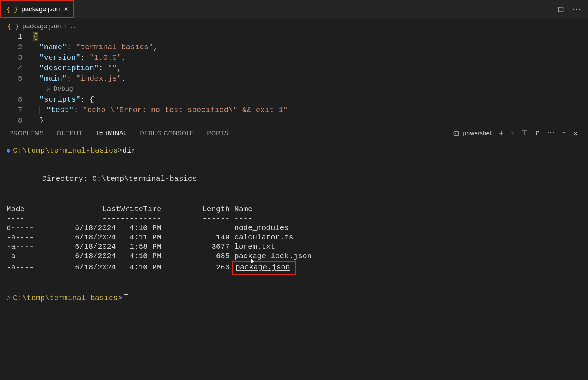 The width and height of the screenshot is (588, 380). What do you see at coordinates (42, 26) in the screenshot?
I see `breadcrumb-file: package.json` at bounding box center [42, 26].